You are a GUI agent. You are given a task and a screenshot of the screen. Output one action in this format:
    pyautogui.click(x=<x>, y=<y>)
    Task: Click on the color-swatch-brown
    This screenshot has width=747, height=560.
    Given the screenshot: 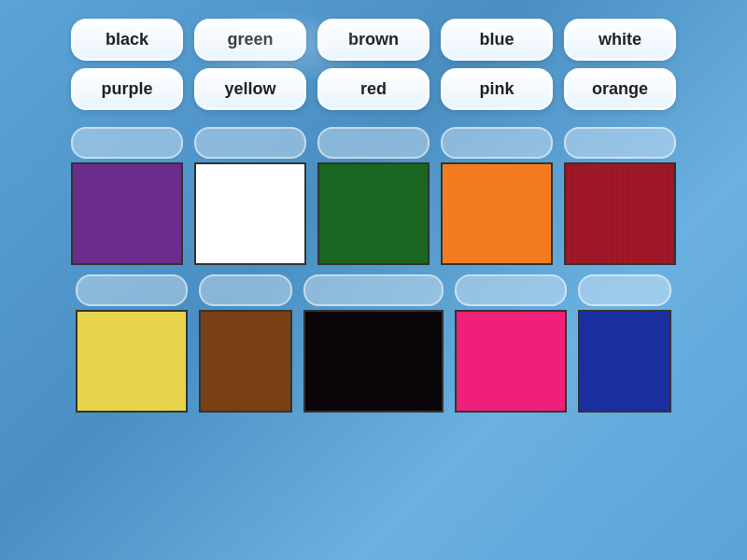 What is the action you would take?
    pyautogui.click(x=246, y=361)
    